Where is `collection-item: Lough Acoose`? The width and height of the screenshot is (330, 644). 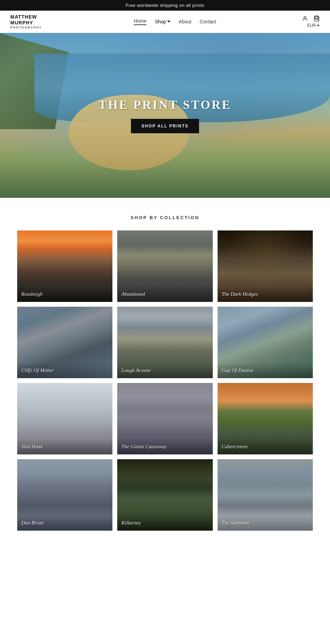
collection-item: Lough Acoose is located at coordinates (165, 342).